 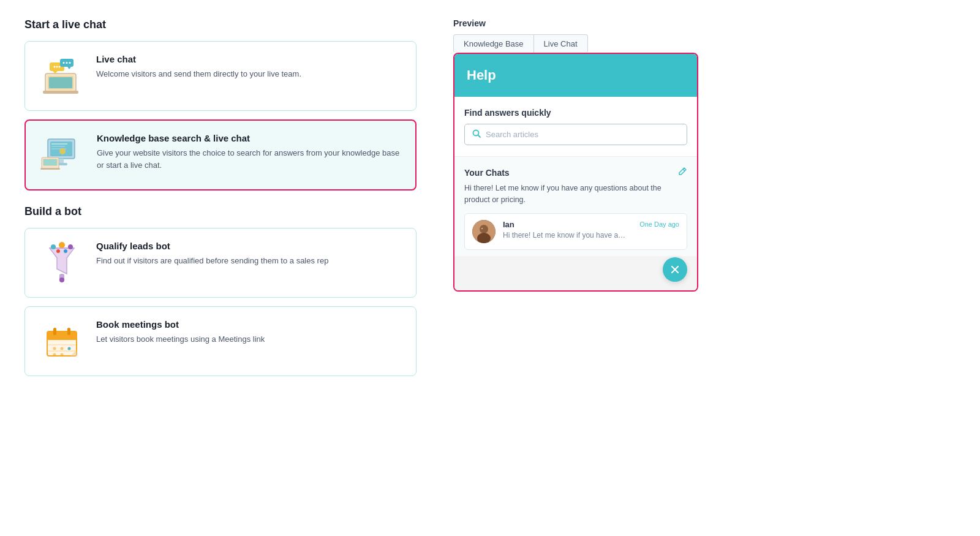 I want to click on widget-chats-title: Your Chats, so click(x=487, y=173).